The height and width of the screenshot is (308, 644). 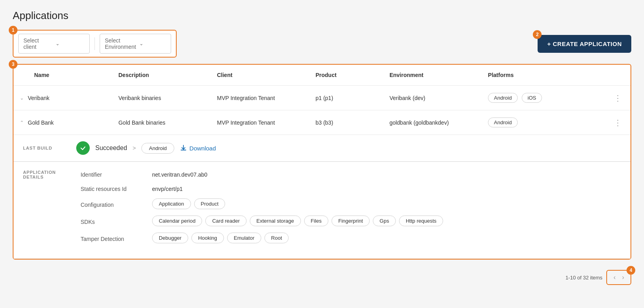 I want to click on last-build-content: LAST BUILD Succeeded > Android, so click(x=322, y=148).